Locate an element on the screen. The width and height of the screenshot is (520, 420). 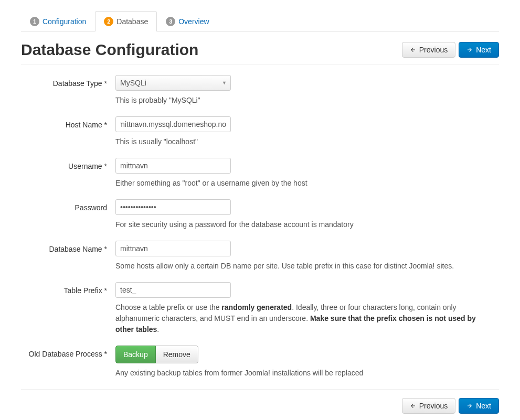
host-name-input is located at coordinates (173, 124).